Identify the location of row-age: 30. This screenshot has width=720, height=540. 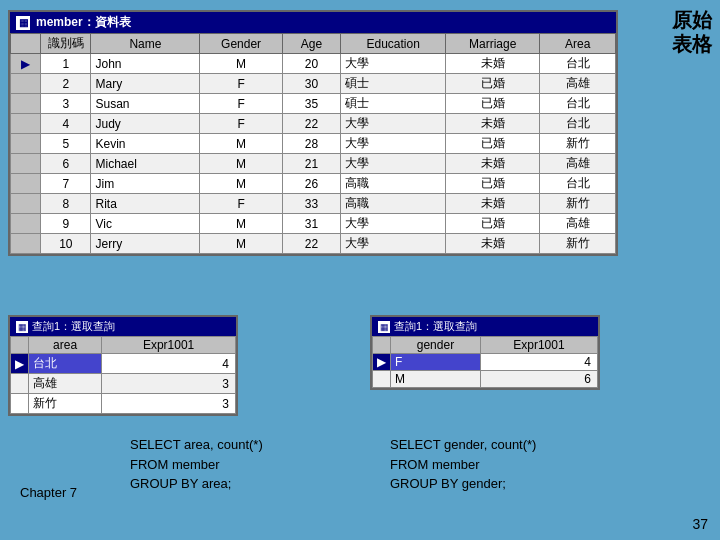
(312, 84).